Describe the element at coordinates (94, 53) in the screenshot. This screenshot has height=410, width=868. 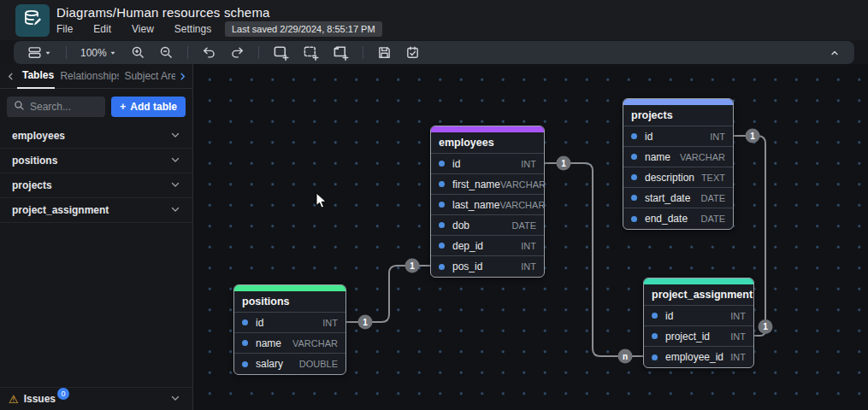
I see `zoom-level-value: 100%` at that location.